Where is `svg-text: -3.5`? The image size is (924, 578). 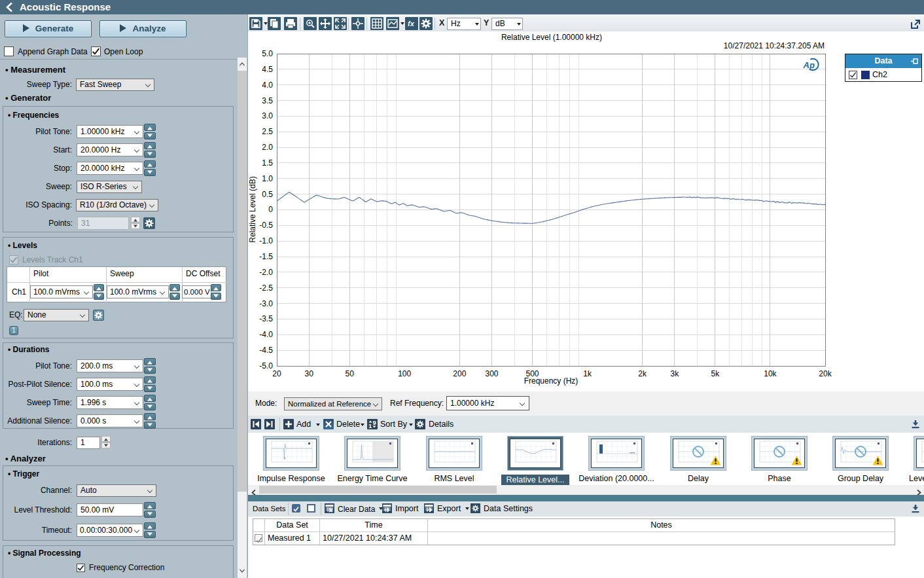 svg-text: -3.5 is located at coordinates (266, 319).